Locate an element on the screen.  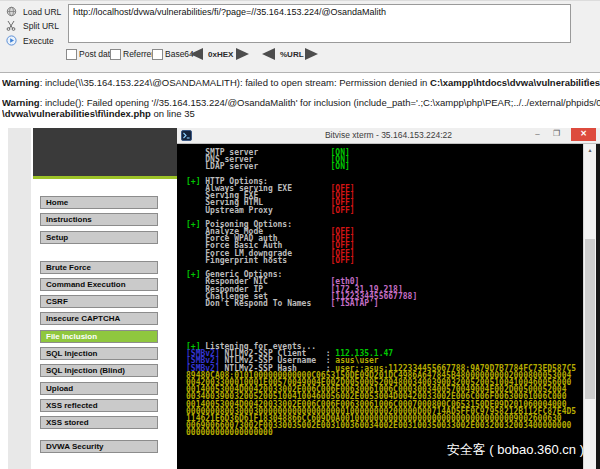
terminal-line: Don't Respond To Names ['ISATAP'] is located at coordinates (381, 304).